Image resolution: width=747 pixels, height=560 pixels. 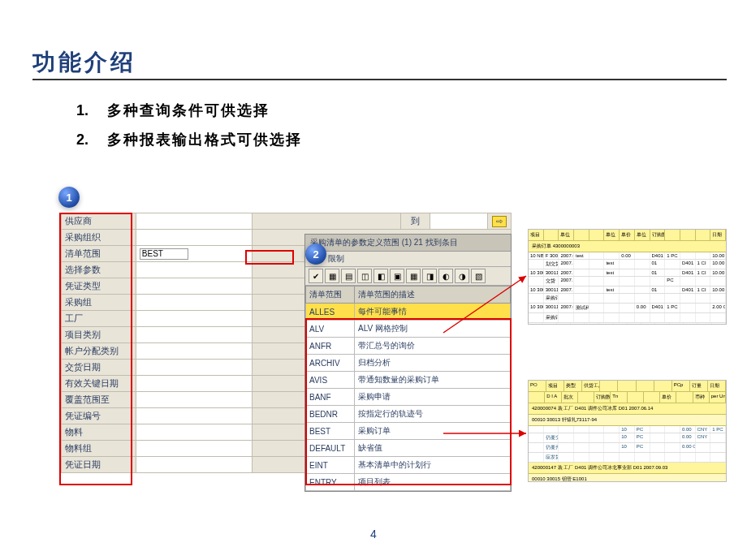 What do you see at coordinates (408, 330) in the screenshot?
I see `popup-row: ALVALV 网格控制` at bounding box center [408, 330].